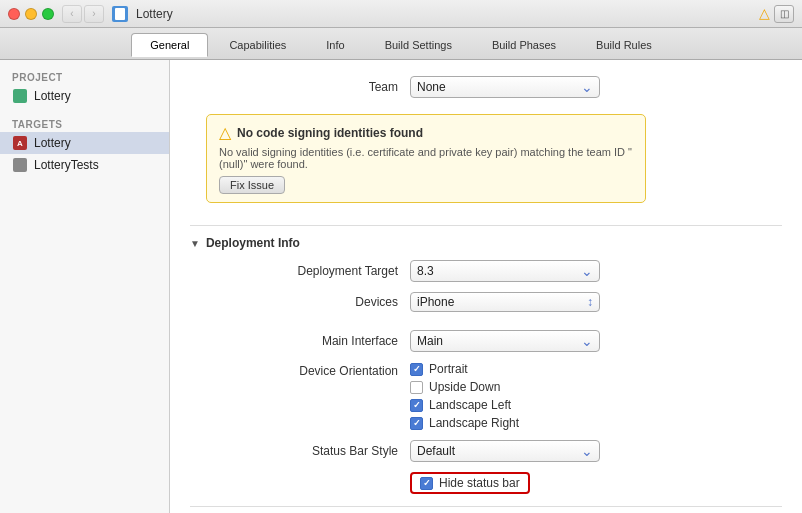  Describe the element at coordinates (14, 14) in the screenshot. I see `close-button` at that location.